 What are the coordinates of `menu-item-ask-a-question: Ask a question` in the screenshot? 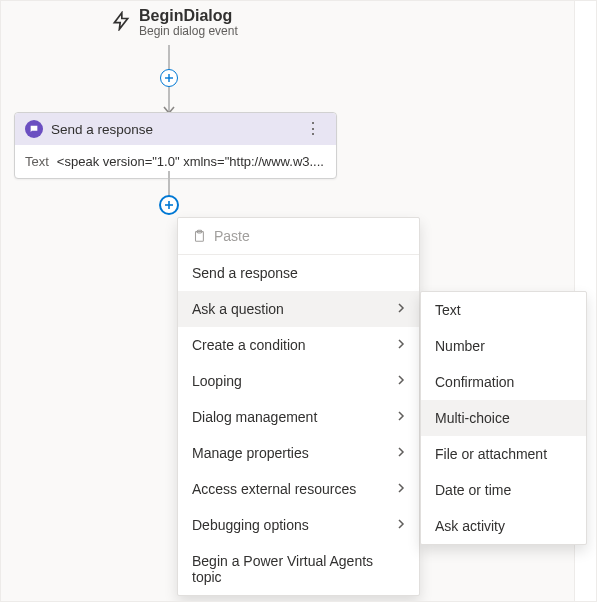 It's located at (298, 309).